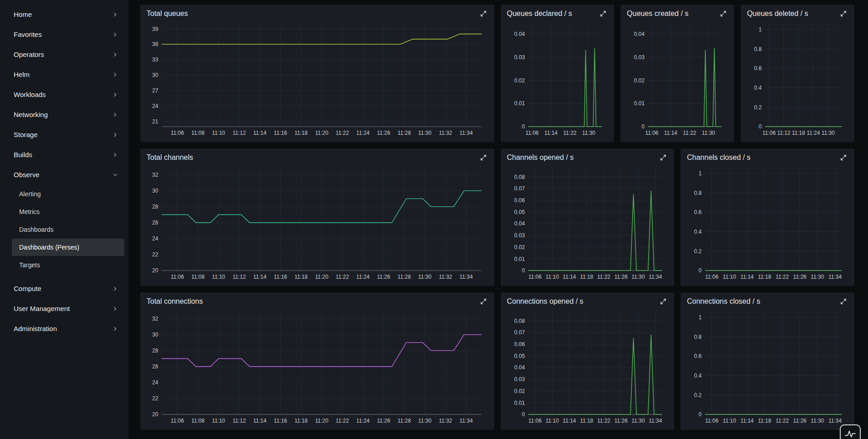 The image size is (868, 439). I want to click on chart-svg: 11:0611:1211:1811:2411:3000.20.40.60.81, so click(797, 79).